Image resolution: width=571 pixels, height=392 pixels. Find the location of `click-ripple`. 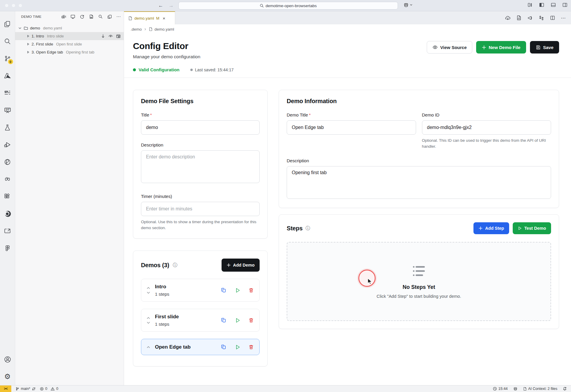

click-ripple is located at coordinates (367, 278).